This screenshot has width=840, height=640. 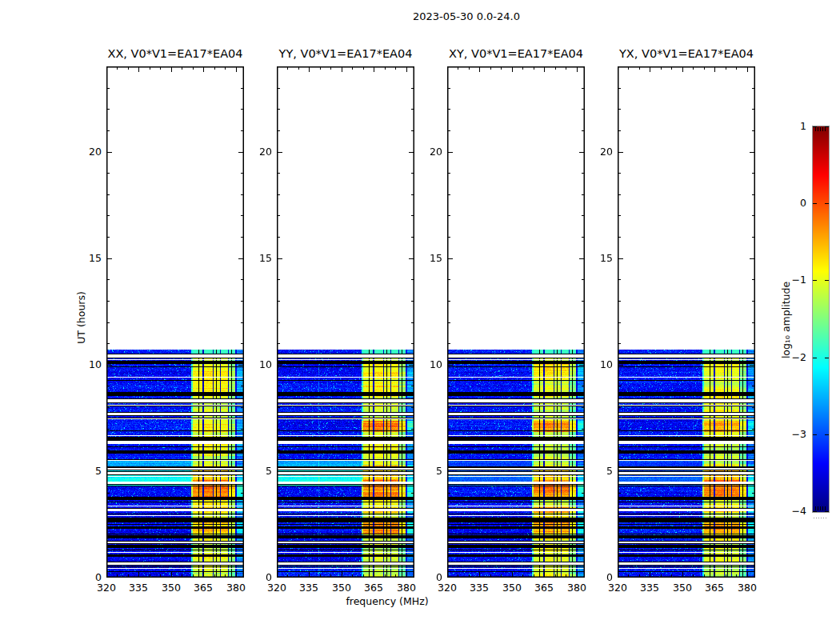 I want to click on colorbar-tick-label: 1, so click(x=792, y=126).